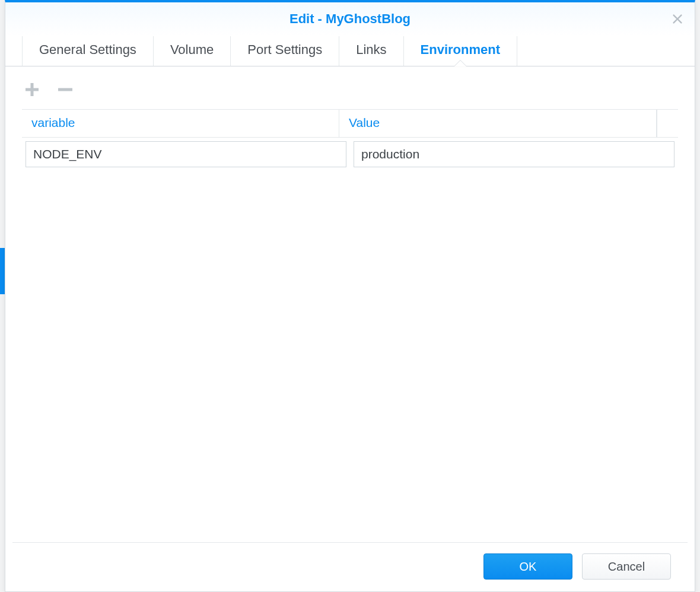 This screenshot has width=700, height=592. Describe the element at coordinates (371, 51) in the screenshot. I see `tab-links: Links` at that location.